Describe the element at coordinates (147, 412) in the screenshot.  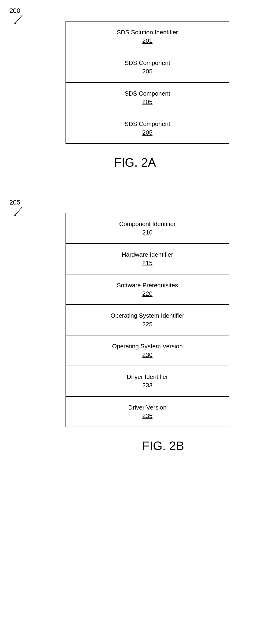
I see `fig2b-cell-driver-version: Driver Version 235` at that location.